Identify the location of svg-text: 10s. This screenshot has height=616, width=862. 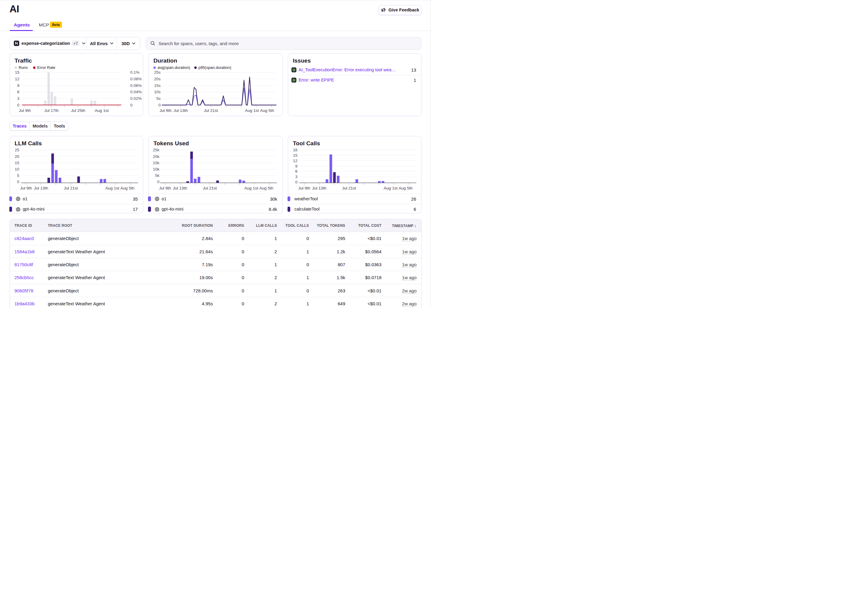
(157, 92).